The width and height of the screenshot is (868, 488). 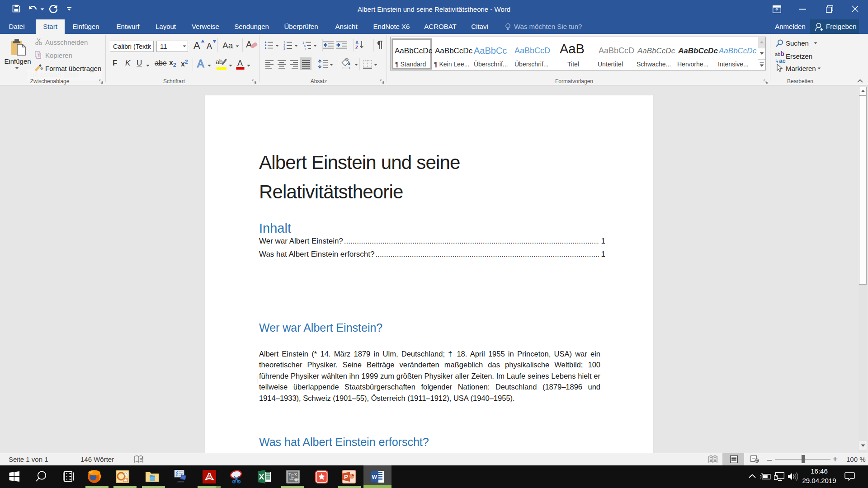 I want to click on svg-text: MAKER, so click(x=294, y=479).